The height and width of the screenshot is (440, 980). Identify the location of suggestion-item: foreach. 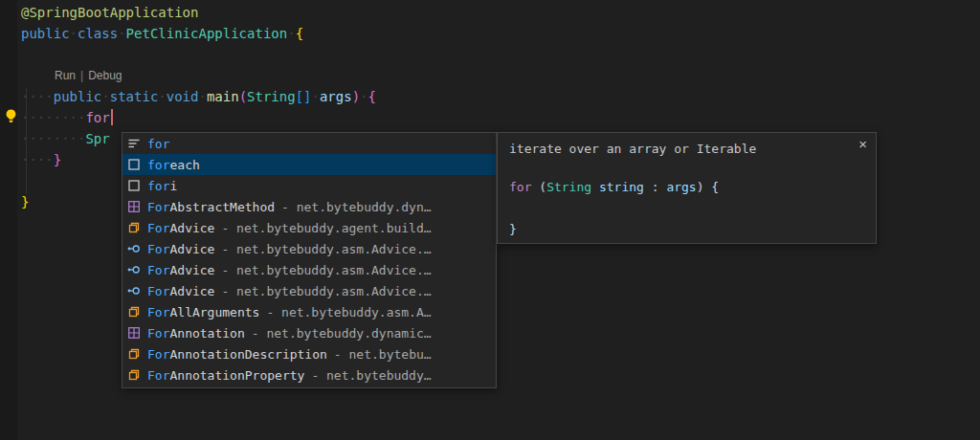
(309, 165).